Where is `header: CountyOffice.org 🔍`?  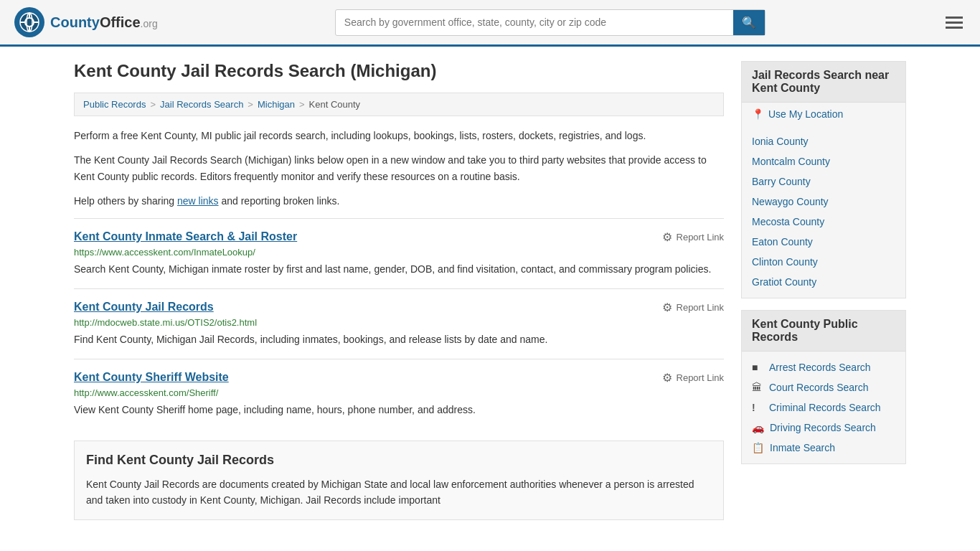
header: CountyOffice.org 🔍 is located at coordinates (490, 23).